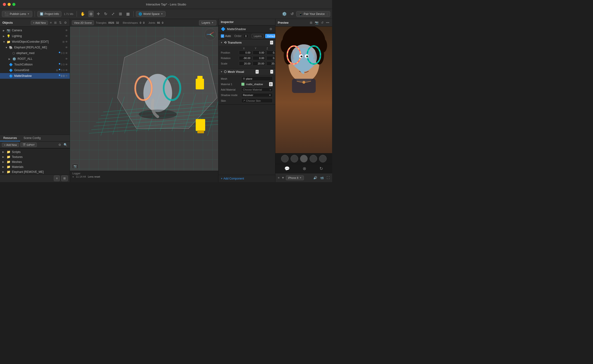 Image resolution: width=593 pixels, height=364 pixels. I want to click on preview-refresh-icon: ↺, so click(322, 23).